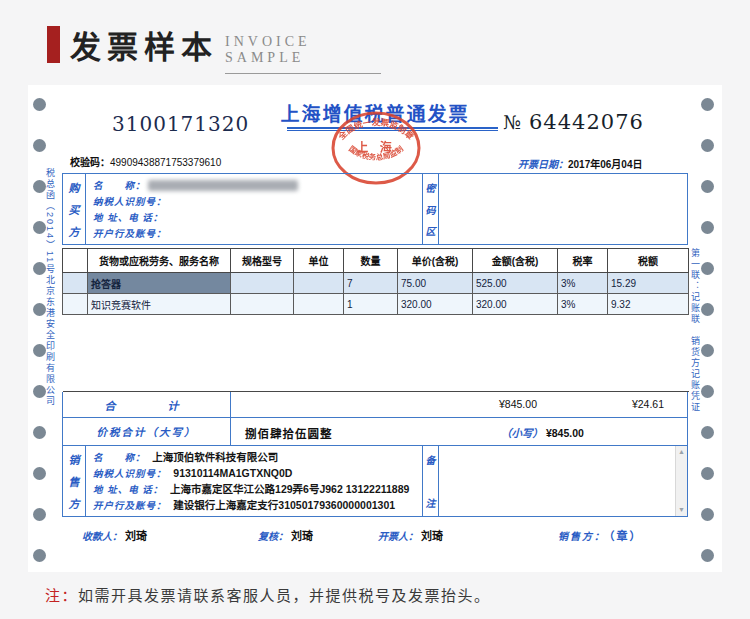 The image size is (750, 619). Describe the element at coordinates (258, 506) in the screenshot. I see `seller-bank-row: 开户行及账号： 建设银行上海嘉定支行31050179360000001301` at that location.